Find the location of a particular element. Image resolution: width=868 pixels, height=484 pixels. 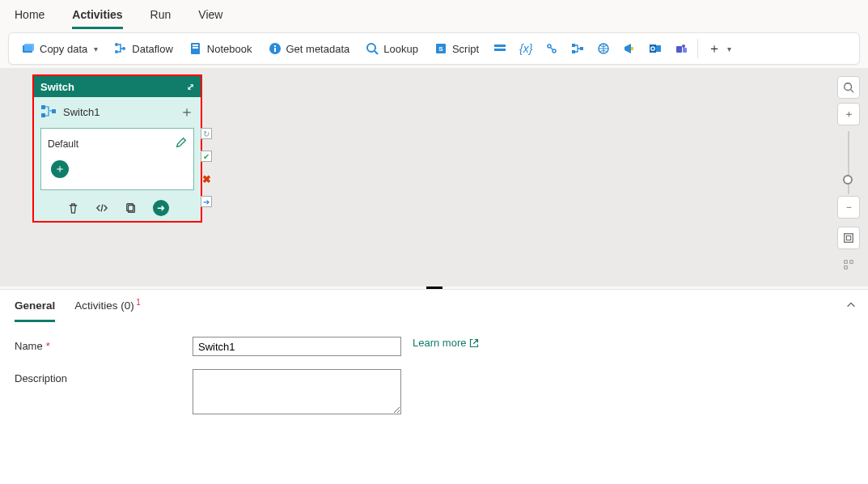

toolbar-label: Copy data is located at coordinates (63, 49).